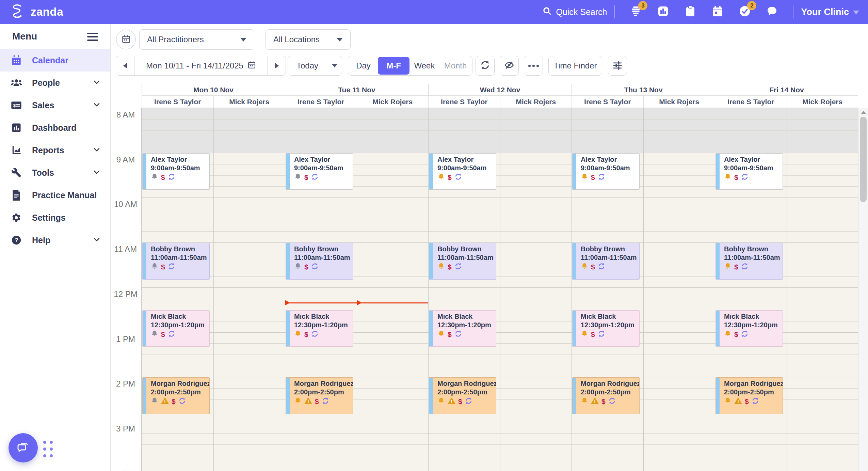  I want to click on scroll-up-arrow-icon, so click(864, 112).